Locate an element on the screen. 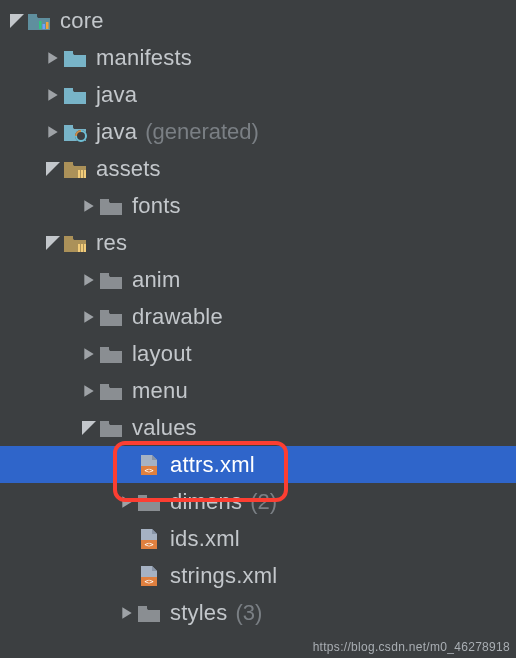 The image size is (516, 658). tree-label: values is located at coordinates (164, 428).